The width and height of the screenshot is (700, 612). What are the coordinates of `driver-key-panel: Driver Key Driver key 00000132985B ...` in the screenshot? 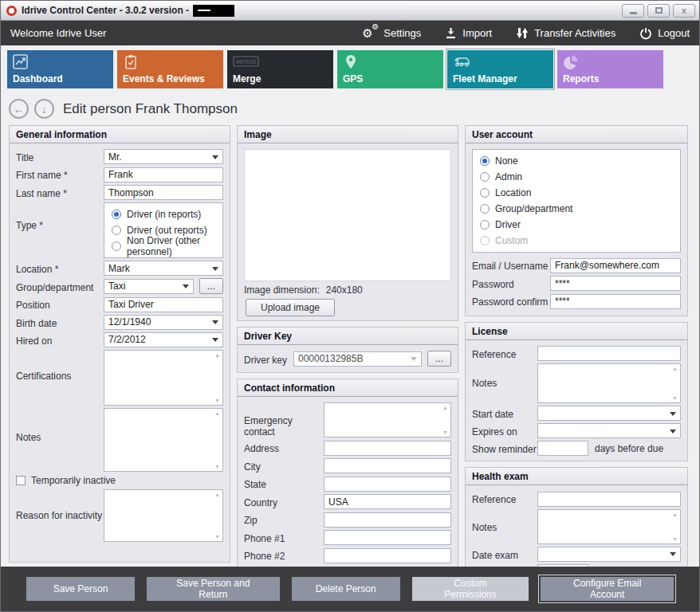 It's located at (348, 350).